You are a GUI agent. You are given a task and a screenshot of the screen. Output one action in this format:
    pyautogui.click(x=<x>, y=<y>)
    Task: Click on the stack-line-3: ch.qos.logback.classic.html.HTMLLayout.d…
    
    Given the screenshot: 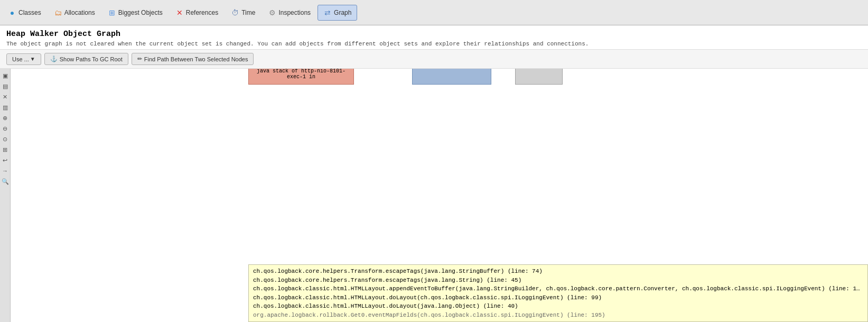 What is the action you would take?
    pyautogui.click(x=558, y=298)
    